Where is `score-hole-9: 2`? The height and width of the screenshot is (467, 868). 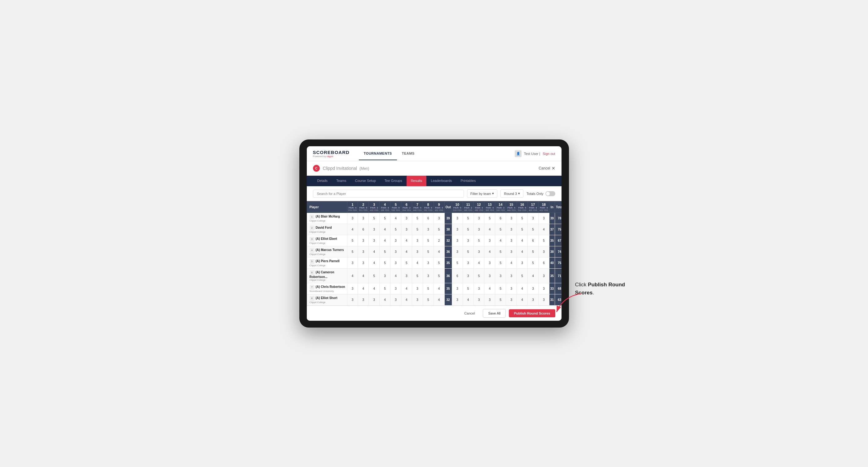 score-hole-9: 2 is located at coordinates (439, 241).